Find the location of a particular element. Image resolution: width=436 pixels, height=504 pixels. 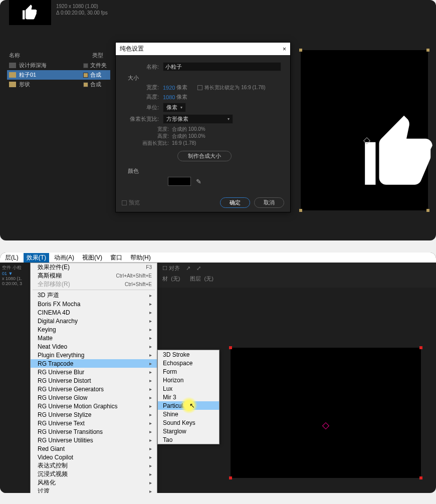

eyedropper-icon: ✎ is located at coordinates (198, 181).